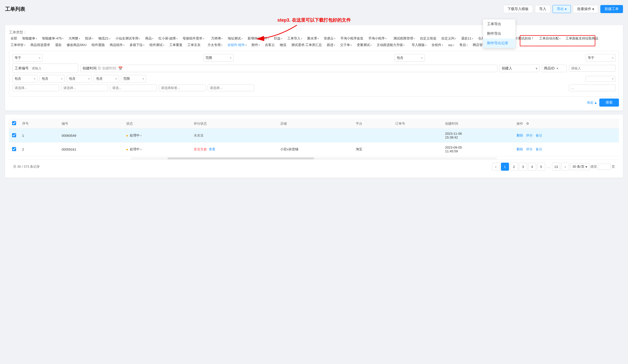 This screenshot has height=364, width=628. What do you see at coordinates (514, 167) in the screenshot?
I see `page-2-button: 2` at bounding box center [514, 167].